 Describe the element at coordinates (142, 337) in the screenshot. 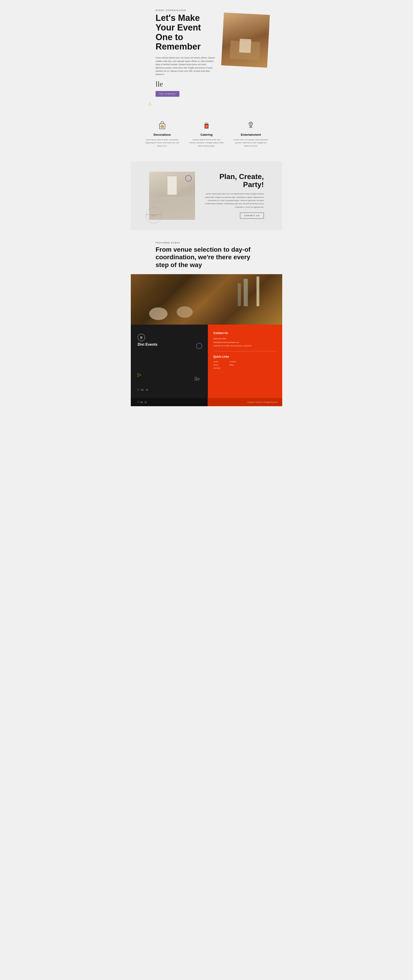

I see `footer-logo: D` at that location.